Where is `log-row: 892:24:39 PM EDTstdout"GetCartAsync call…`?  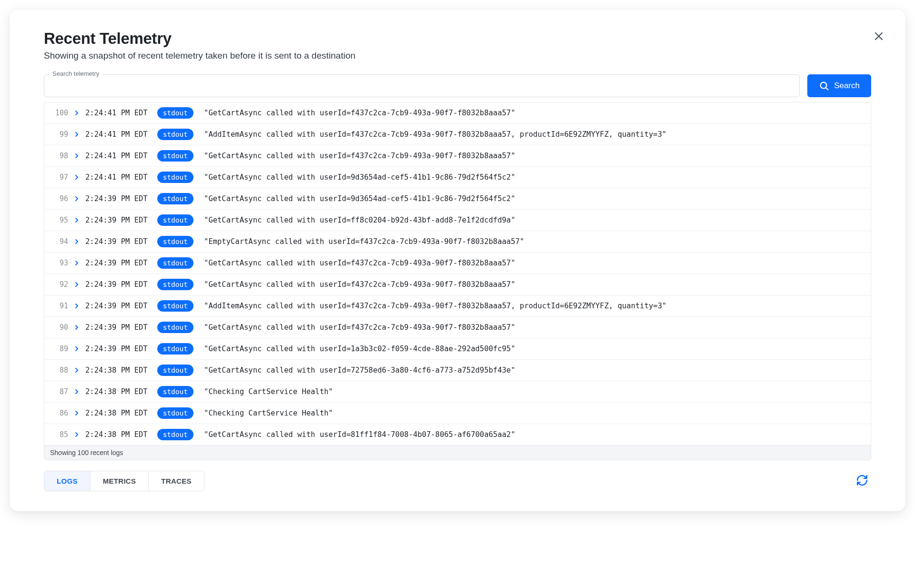
log-row: 892:24:39 PM EDTstdout"GetCartAsync call… is located at coordinates (458, 349).